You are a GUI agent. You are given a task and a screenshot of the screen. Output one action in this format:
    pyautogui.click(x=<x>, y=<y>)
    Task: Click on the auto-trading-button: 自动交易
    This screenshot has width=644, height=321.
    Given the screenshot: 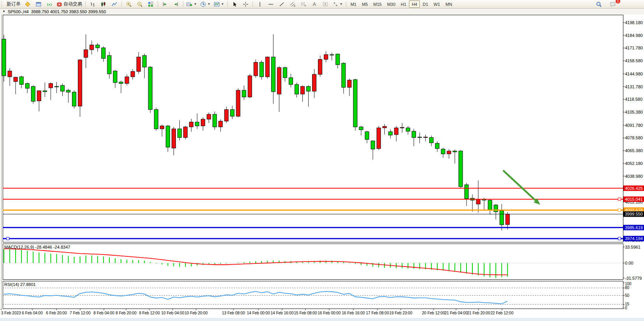 What is the action you would take?
    pyautogui.click(x=69, y=4)
    